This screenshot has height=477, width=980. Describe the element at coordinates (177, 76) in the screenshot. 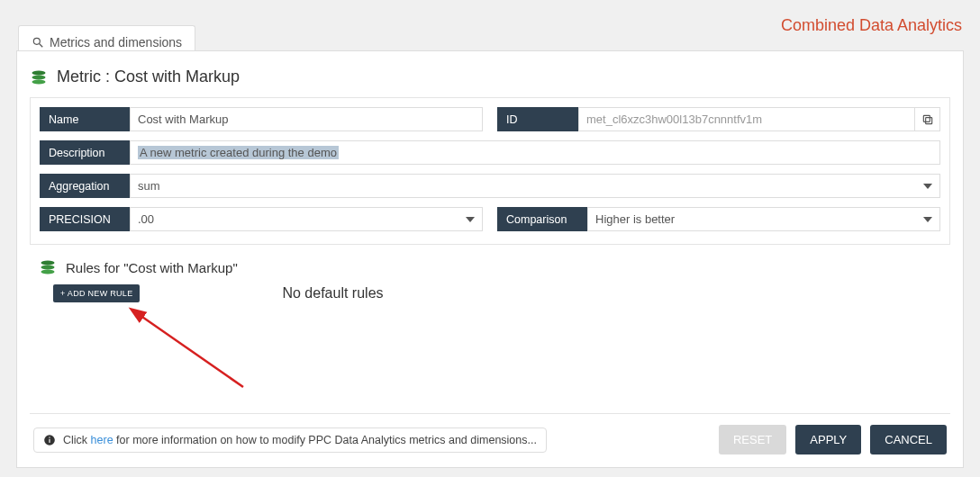

I see `metric-title-value: Cost with Markup` at that location.